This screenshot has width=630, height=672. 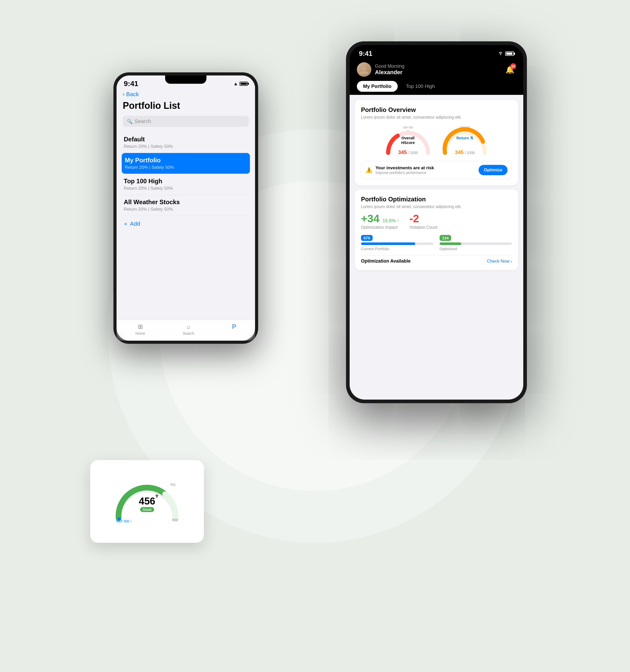 What do you see at coordinates (147, 510) in the screenshot?
I see `gauge-label: Good` at bounding box center [147, 510].